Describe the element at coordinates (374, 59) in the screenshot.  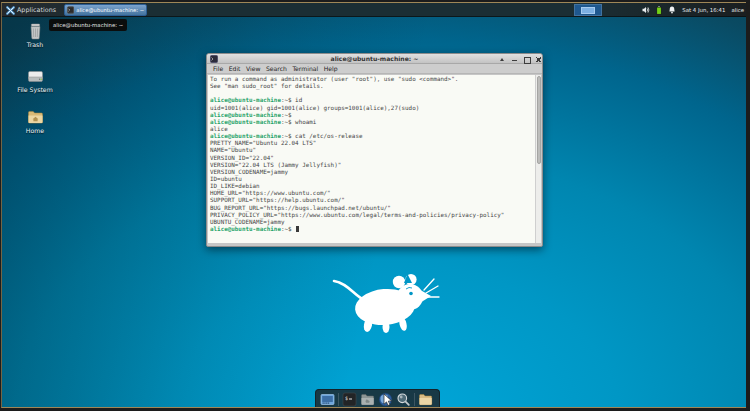
I see `terminal-titlebar: alice@ubuntu-machine: ~` at that location.